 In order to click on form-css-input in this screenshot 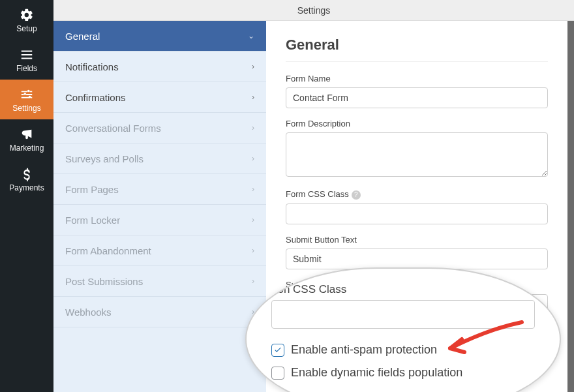, I will do `click(417, 214)`.